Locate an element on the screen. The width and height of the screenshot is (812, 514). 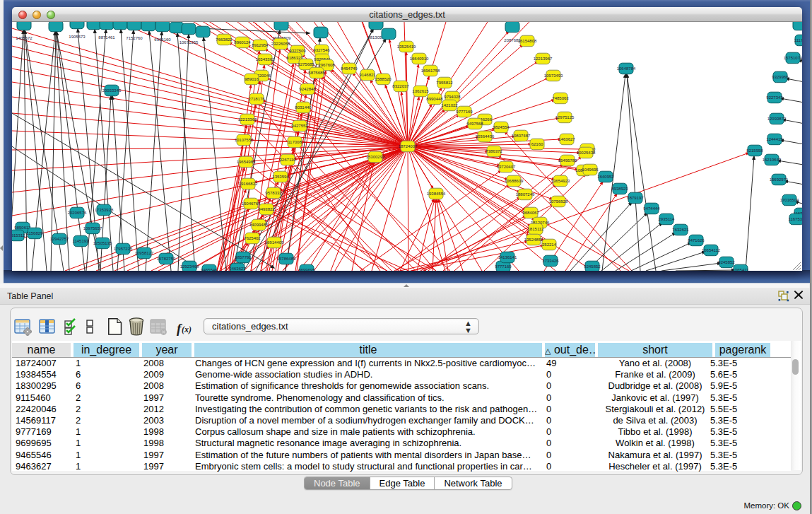
svg-text: 8960124 is located at coordinates (242, 42).